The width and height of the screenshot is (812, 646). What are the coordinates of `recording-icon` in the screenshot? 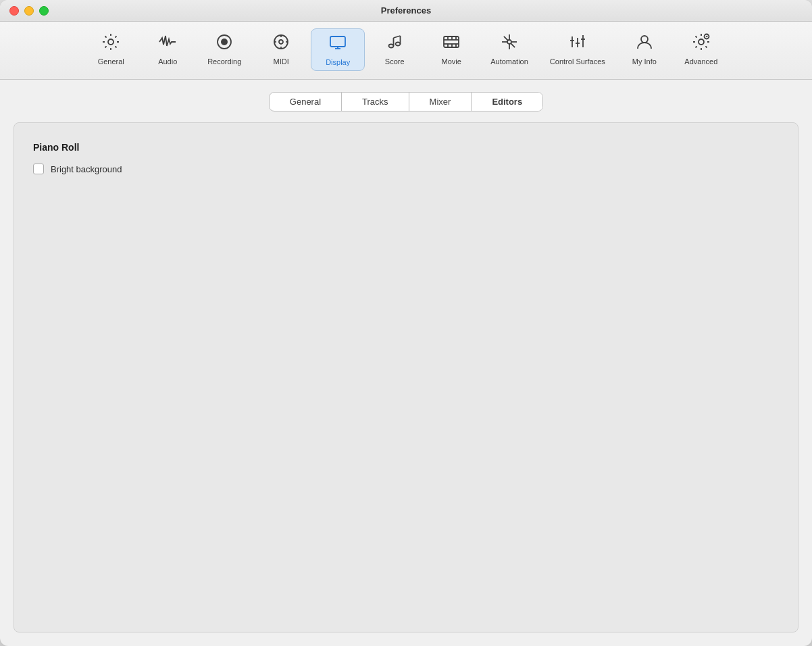 It's located at (224, 43).